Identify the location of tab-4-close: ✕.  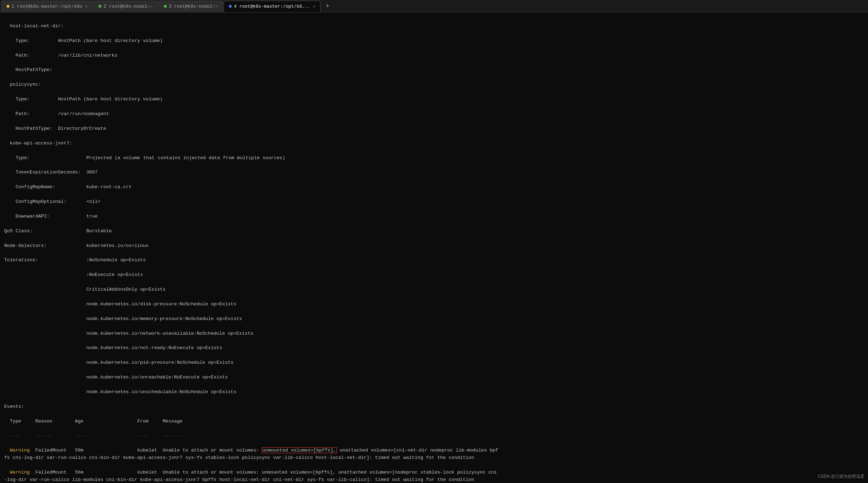
(314, 6).